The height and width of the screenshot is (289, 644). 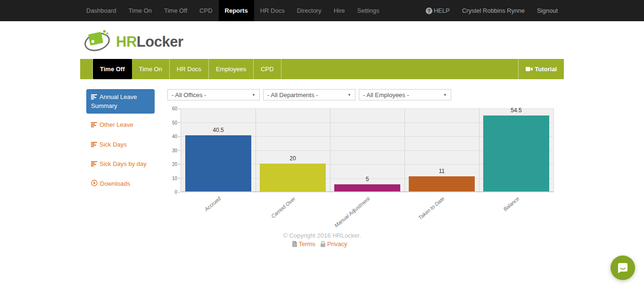 What do you see at coordinates (623, 268) in the screenshot?
I see `chat-launcher-button` at bounding box center [623, 268].